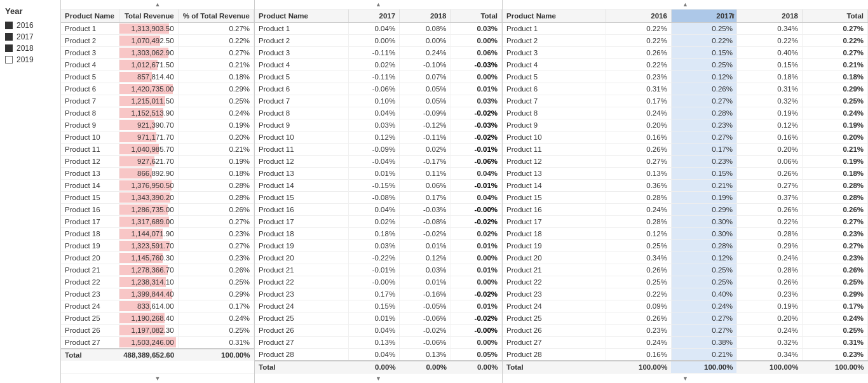 This screenshot has height=383, width=868. What do you see at coordinates (90, 271) in the screenshot?
I see `table1-product-name: Product 21` at bounding box center [90, 271].